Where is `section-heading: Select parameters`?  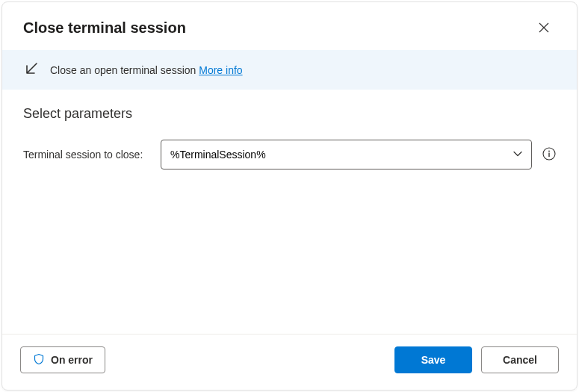
section-heading: Select parameters is located at coordinates (290, 113).